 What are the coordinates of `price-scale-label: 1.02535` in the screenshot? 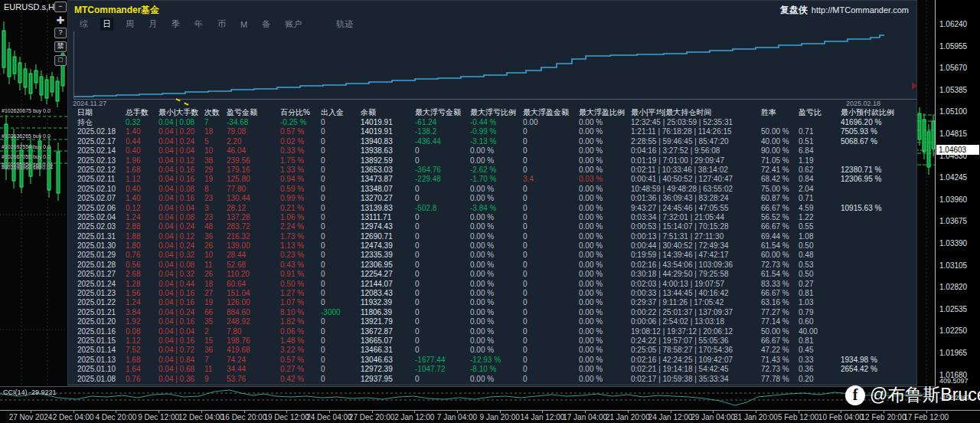 It's located at (953, 310).